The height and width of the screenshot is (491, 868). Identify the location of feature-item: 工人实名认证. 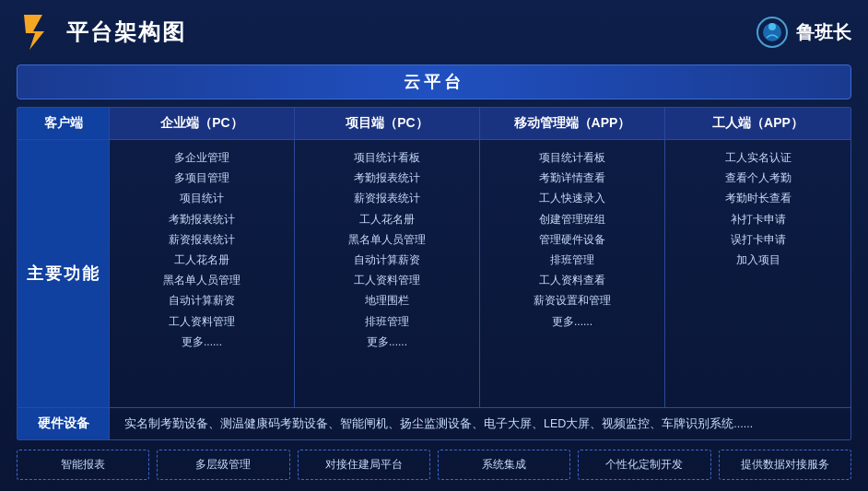
(757, 158).